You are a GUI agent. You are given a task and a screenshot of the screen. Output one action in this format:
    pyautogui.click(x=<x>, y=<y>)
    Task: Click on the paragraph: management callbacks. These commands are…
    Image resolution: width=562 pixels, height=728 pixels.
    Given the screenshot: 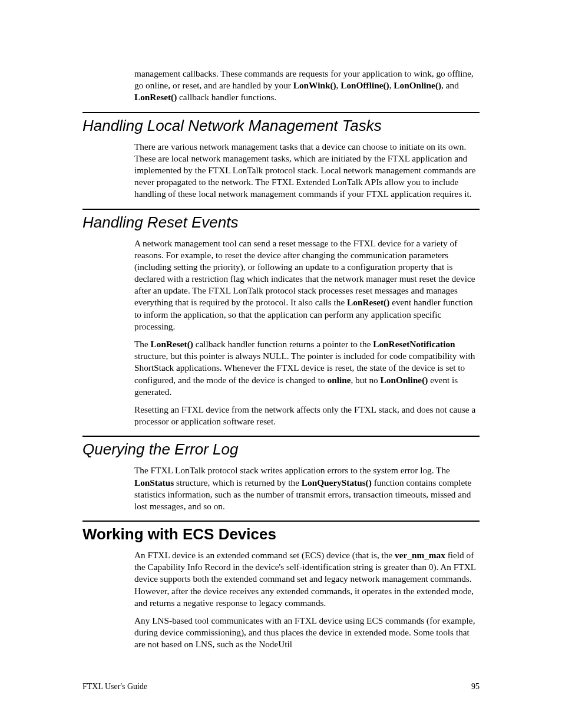 What is the action you would take?
    pyautogui.click(x=307, y=86)
    